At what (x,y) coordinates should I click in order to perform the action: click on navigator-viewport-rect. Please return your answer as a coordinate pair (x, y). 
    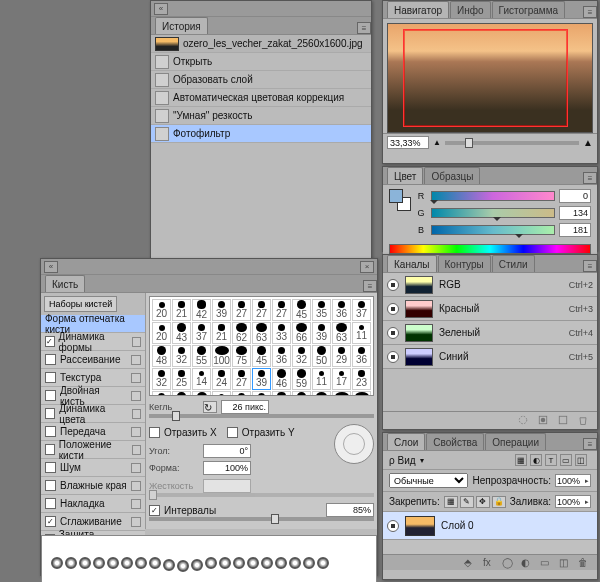
    Looking at the image, I should click on (486, 78).